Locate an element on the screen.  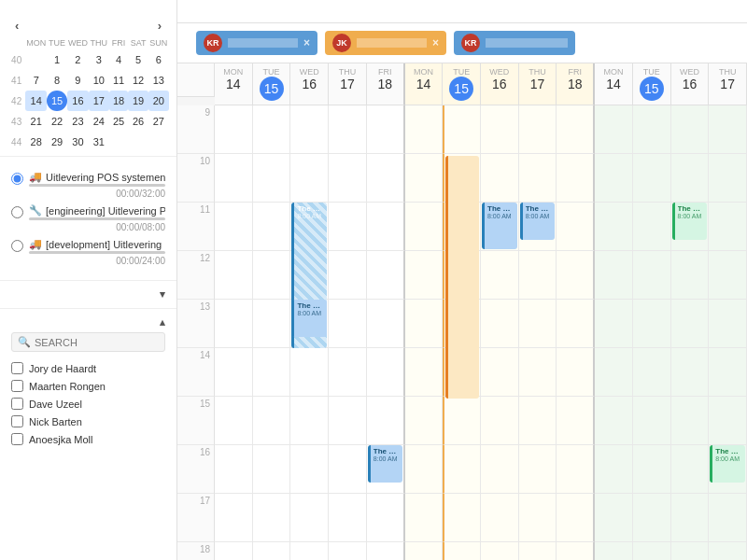
user-item: Jory de Haardt is located at coordinates (88, 368).